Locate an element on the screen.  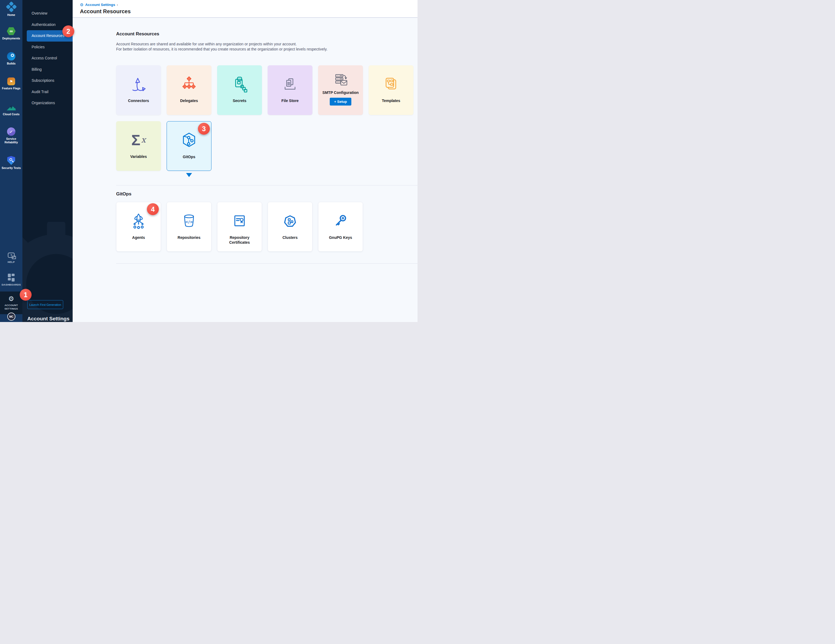
rail-item-label: HELP is located at coordinates (11, 262).